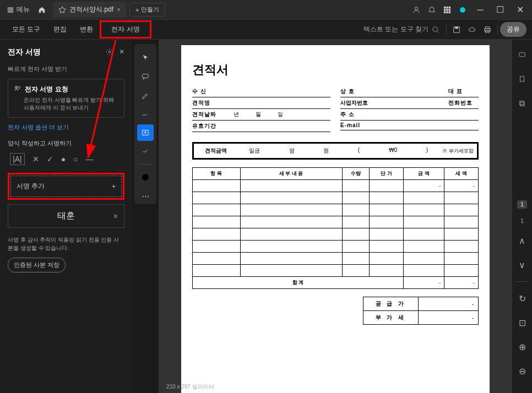 Image resolution: width=532 pixels, height=393 pixels. What do you see at coordinates (145, 95) in the screenshot?
I see `highlight-icon` at bounding box center [145, 95].